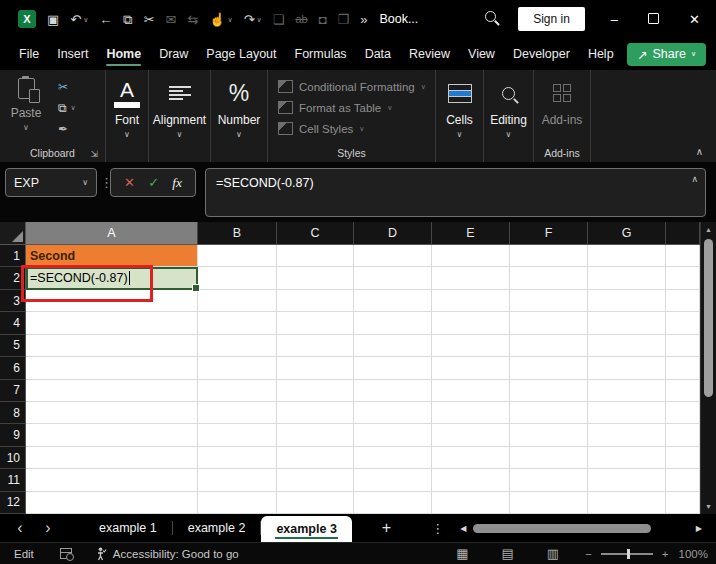  What do you see at coordinates (666, 54) in the screenshot?
I see `share-button: ↗ Share ∨` at bounding box center [666, 54].